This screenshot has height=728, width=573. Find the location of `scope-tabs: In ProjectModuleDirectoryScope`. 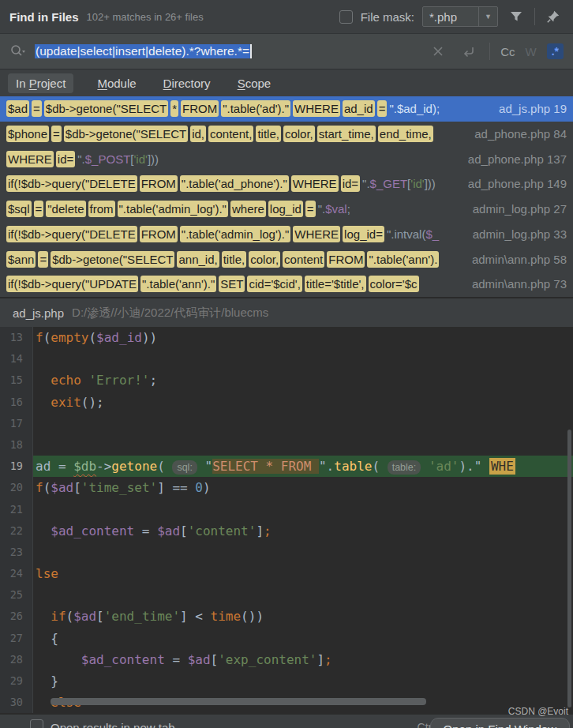

scope-tabs: In ProjectModuleDirectoryScope is located at coordinates (286, 83).